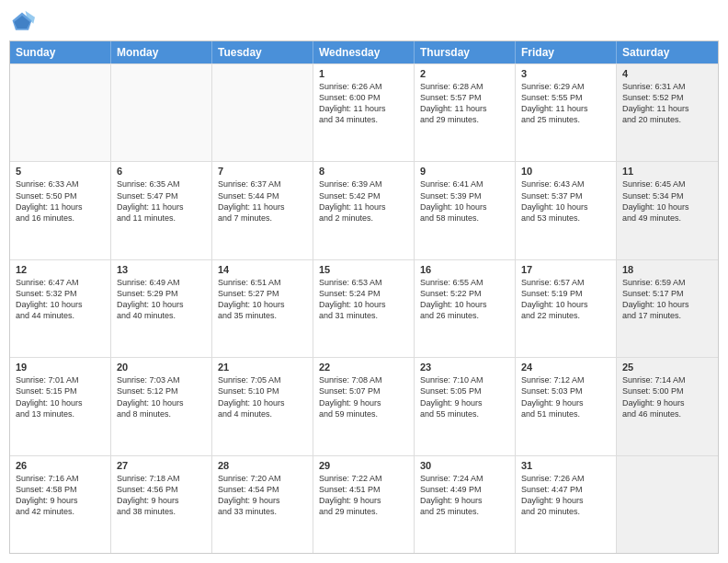  Describe the element at coordinates (364, 465) in the screenshot. I see `day-number: 29` at that location.